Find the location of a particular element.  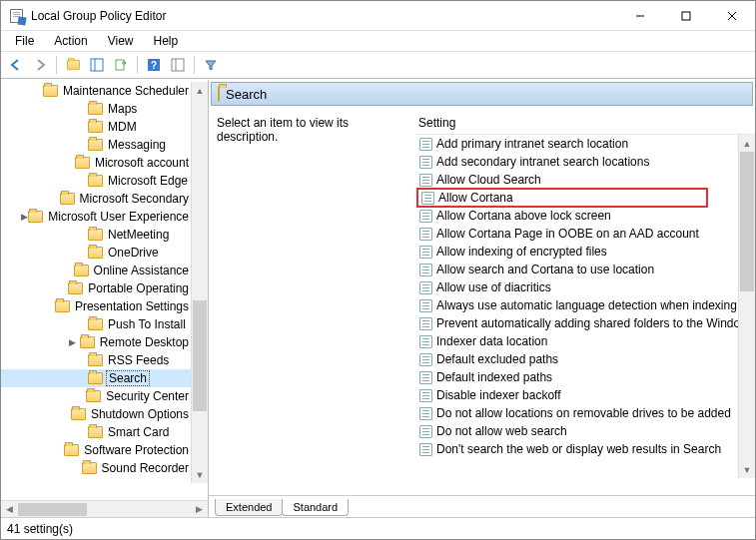

tree-item: Microsoft Secondary is located at coordinates (96, 199).